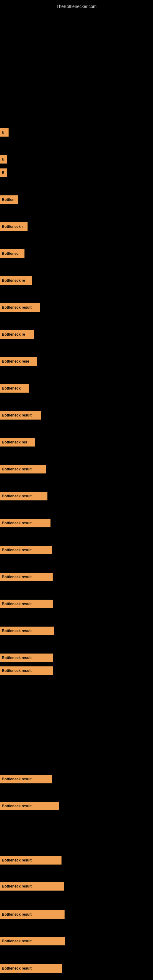 This screenshot has height=980, width=153. What do you see at coordinates (14, 227) in the screenshot?
I see `bottleneck-result-bar: Bottleneck r` at bounding box center [14, 227].